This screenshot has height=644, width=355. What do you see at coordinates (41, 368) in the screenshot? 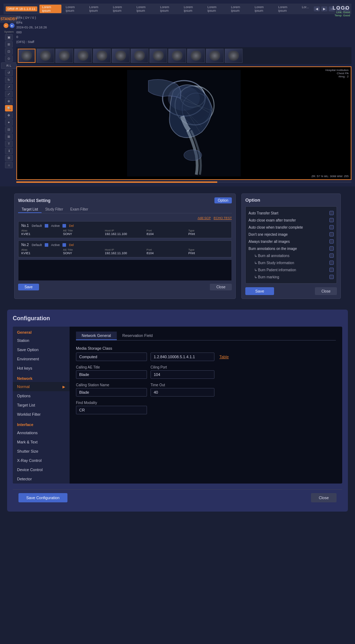
I see `sidebar-item-hot-keys: Hot keys` at bounding box center [41, 368].